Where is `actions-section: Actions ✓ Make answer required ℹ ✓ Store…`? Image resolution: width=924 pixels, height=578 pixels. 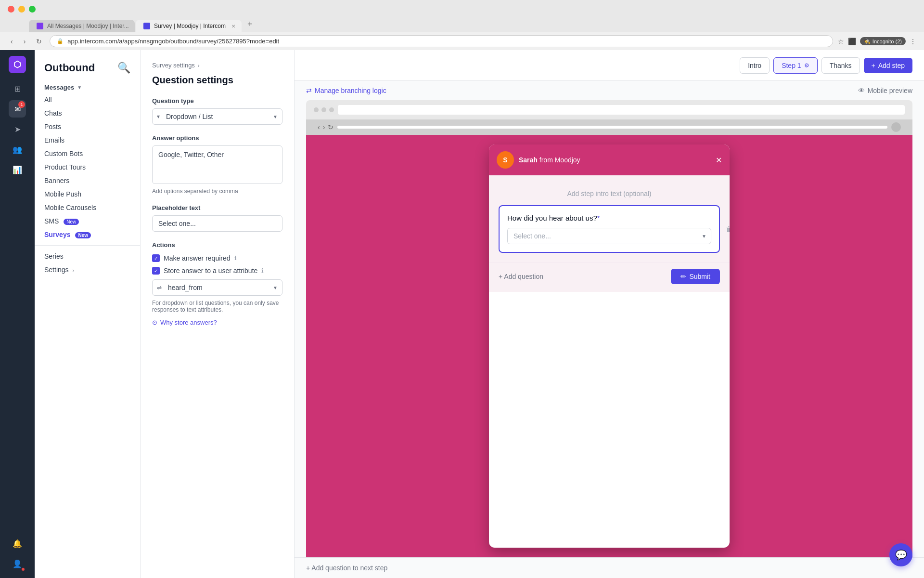 actions-section: Actions ✓ Make answer required ℹ ✓ Store… is located at coordinates (218, 284).